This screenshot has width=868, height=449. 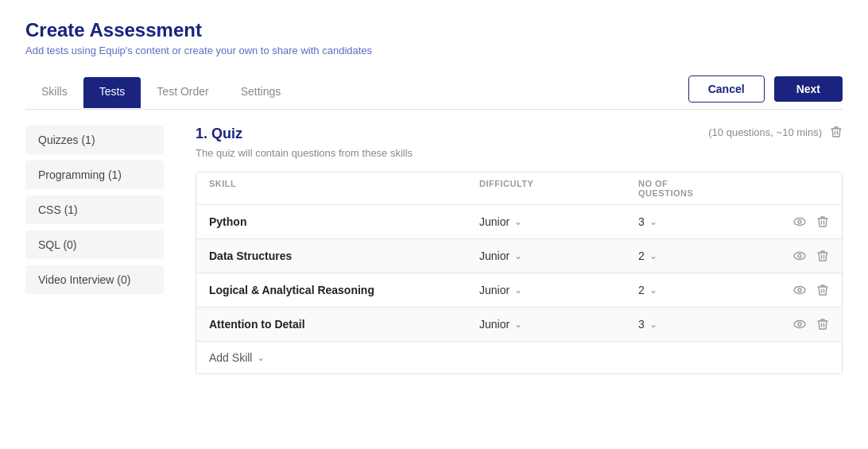 What do you see at coordinates (702, 324) in the screenshot?
I see `questions-attention: 3 ⌄` at bounding box center [702, 324].